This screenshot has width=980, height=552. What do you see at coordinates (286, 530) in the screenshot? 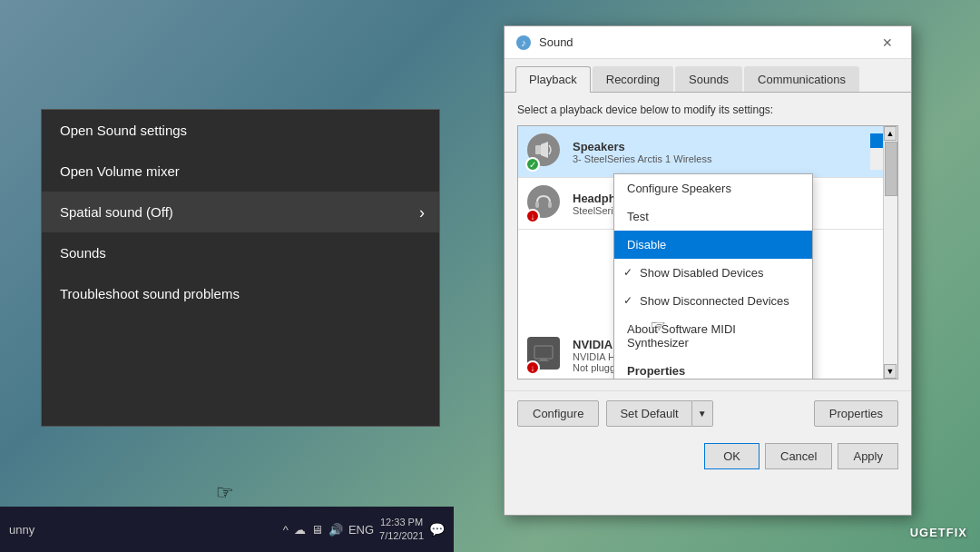
I see `chevron-up-icon: ^` at bounding box center [286, 530].